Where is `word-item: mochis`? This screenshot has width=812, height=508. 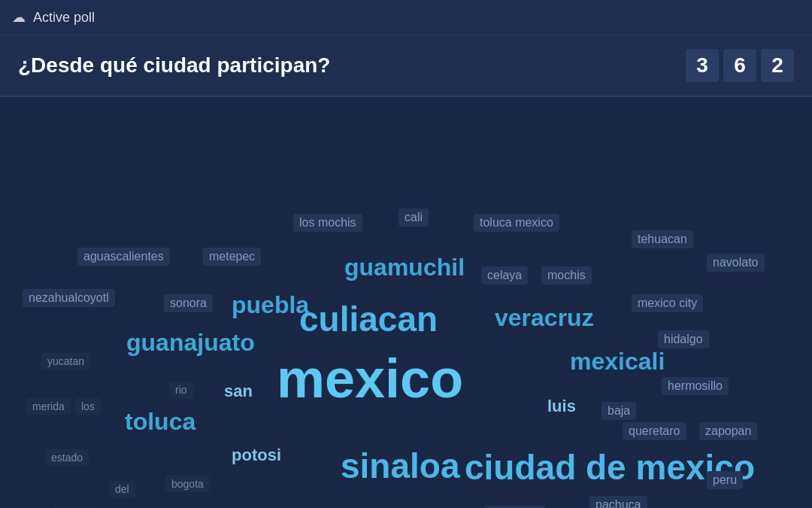
word-item: mochis is located at coordinates (567, 275).